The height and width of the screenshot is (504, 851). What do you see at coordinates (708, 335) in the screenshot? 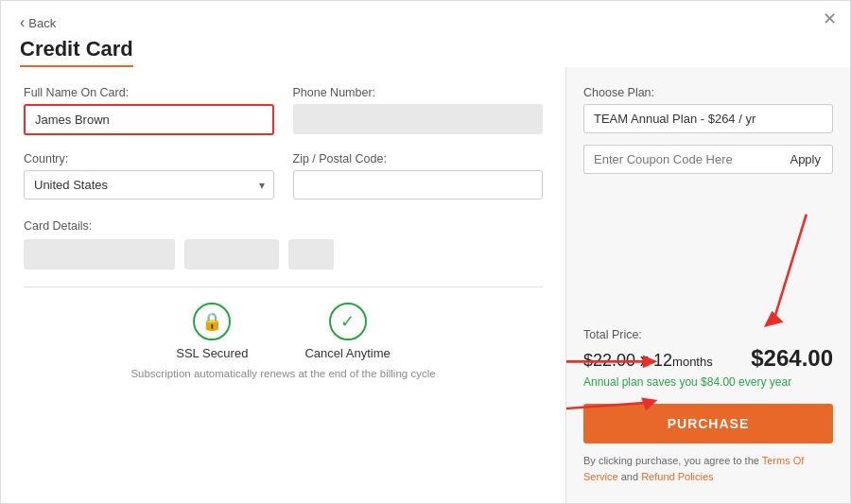
I see `total-price-label: Total Price:` at bounding box center [708, 335].